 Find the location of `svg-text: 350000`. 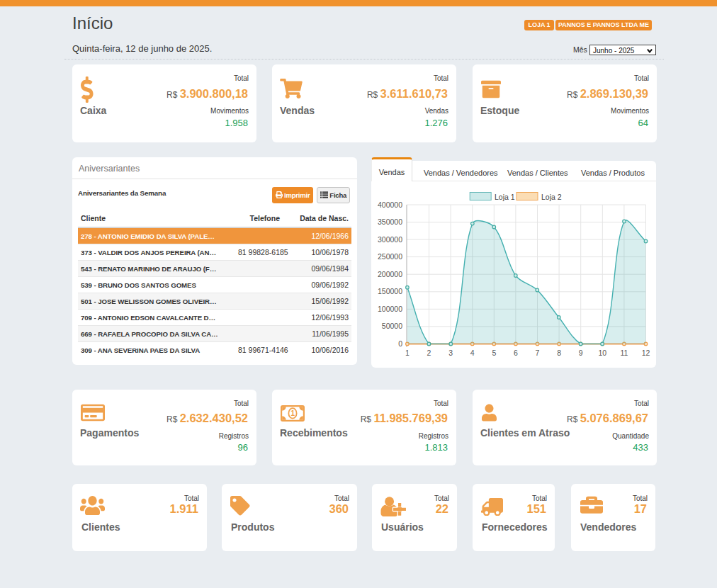

svg-text: 350000 is located at coordinates (390, 222).